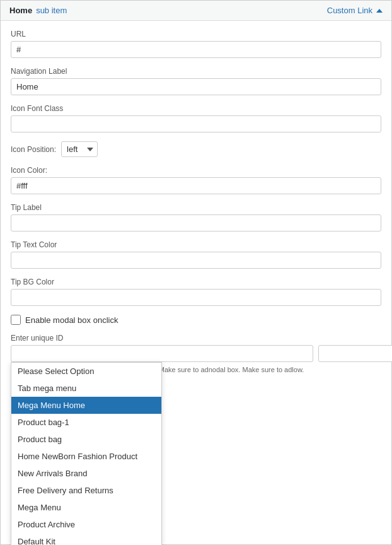 The height and width of the screenshot is (545, 392). Describe the element at coordinates (86, 371) in the screenshot. I see `dropdown-item-please-select: Please Select Option` at that location.